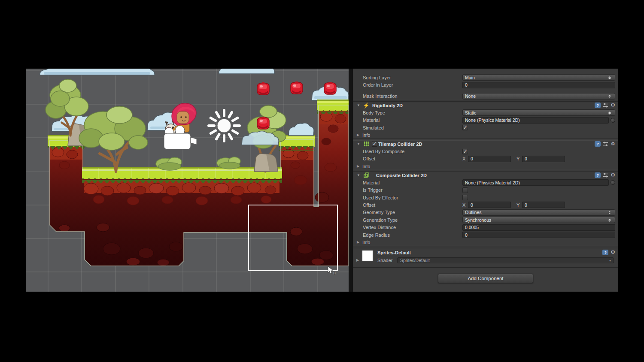  What do you see at coordinates (539, 227) in the screenshot?
I see `vertex-distance-field: 0.0005` at bounding box center [539, 227].